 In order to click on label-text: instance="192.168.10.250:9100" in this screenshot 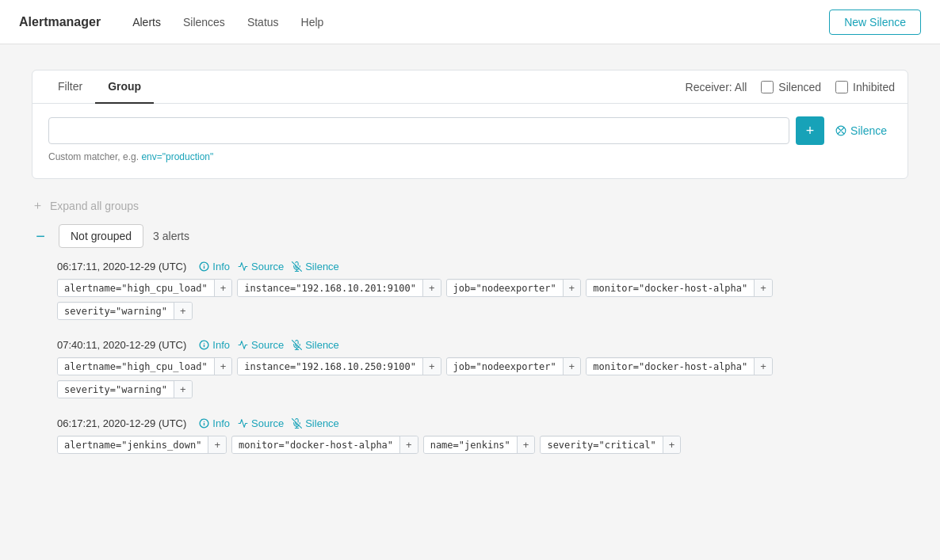, I will do `click(330, 367)`.